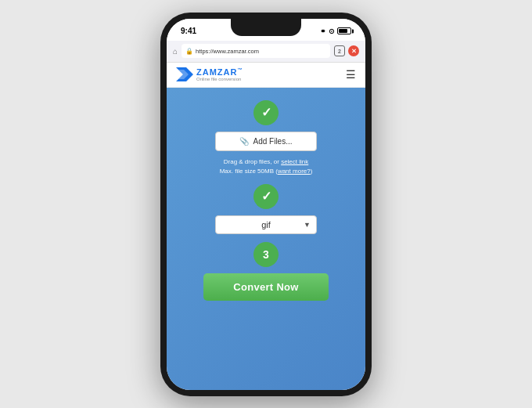  What do you see at coordinates (219, 72) in the screenshot?
I see `zamzar-brand-name: ZAMZAR™` at bounding box center [219, 72].